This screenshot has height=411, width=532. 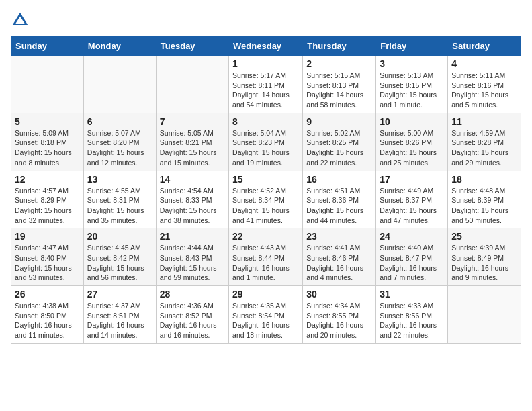 I want to click on calendar-cell: 18Sunrise: 4:48 AMSunset: 8:39 PMDayligh…, so click(x=485, y=199).